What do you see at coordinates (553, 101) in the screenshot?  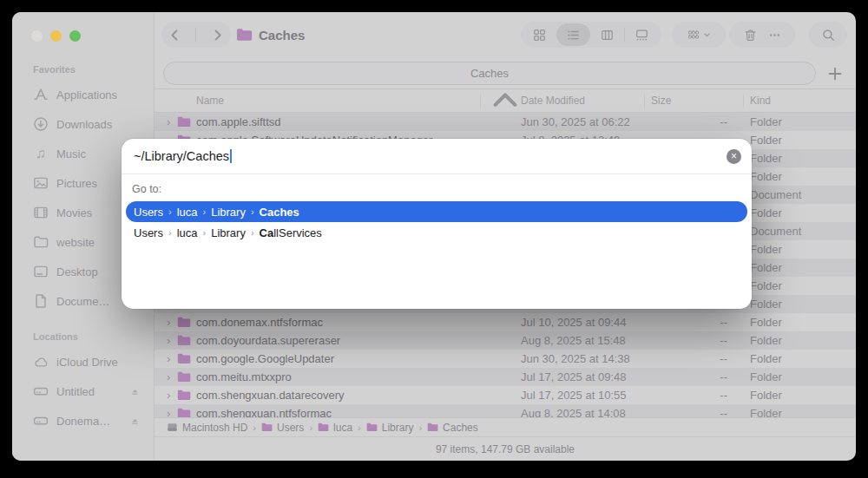 I see `column-header-date: Date Modified` at bounding box center [553, 101].